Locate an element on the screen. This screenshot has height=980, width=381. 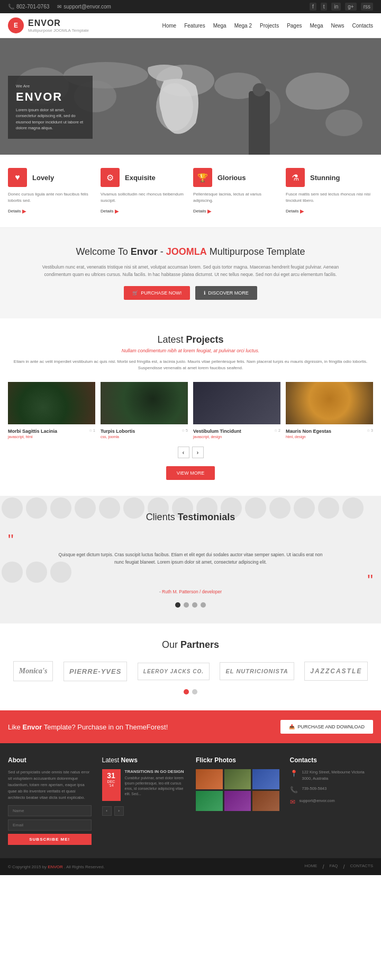
nav-projects: Projects is located at coordinates (269, 25).